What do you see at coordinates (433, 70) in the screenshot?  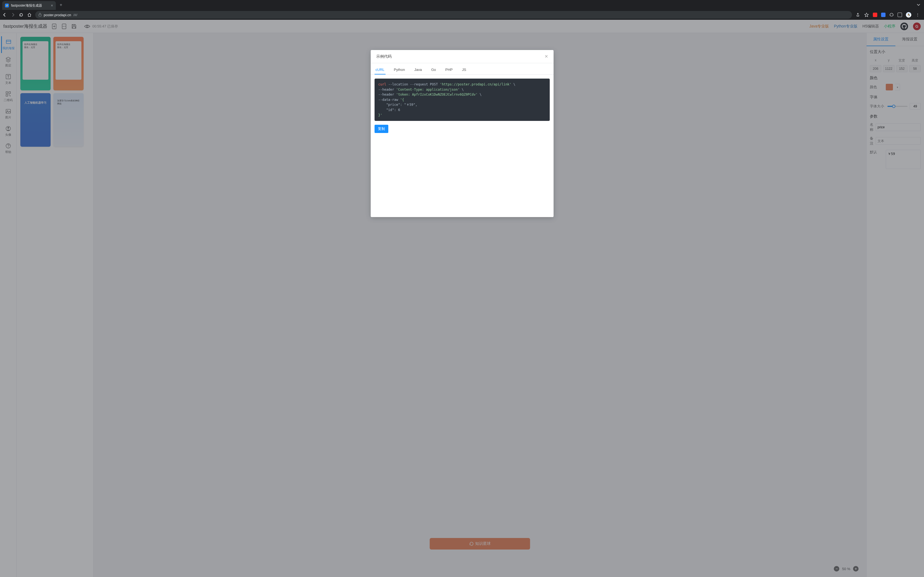 I see `modal-tab-go: Go` at bounding box center [433, 70].